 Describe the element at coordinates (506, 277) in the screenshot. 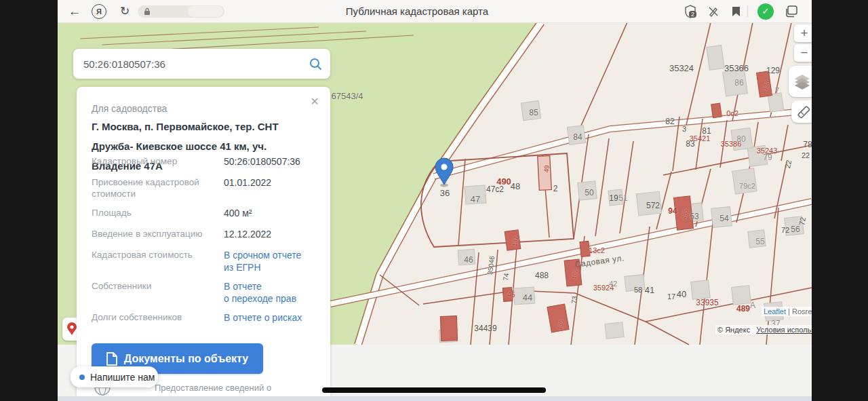

I see `map-parcel-label: 74` at that location.